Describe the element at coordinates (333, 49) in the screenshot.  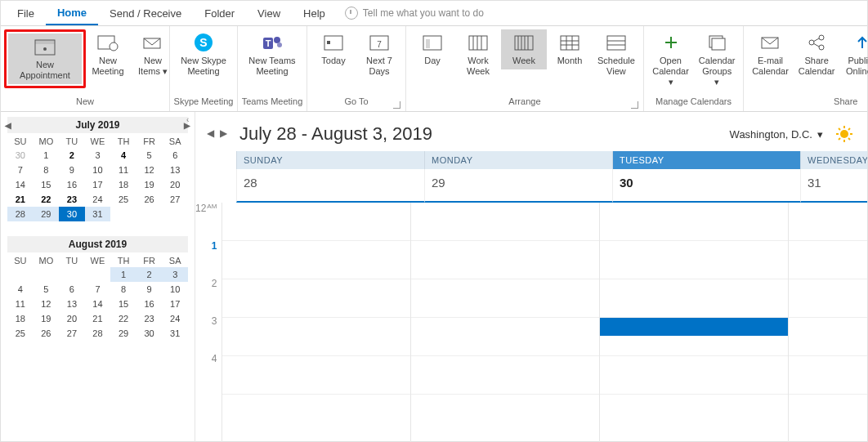
I see `today-button: Today` at that location.